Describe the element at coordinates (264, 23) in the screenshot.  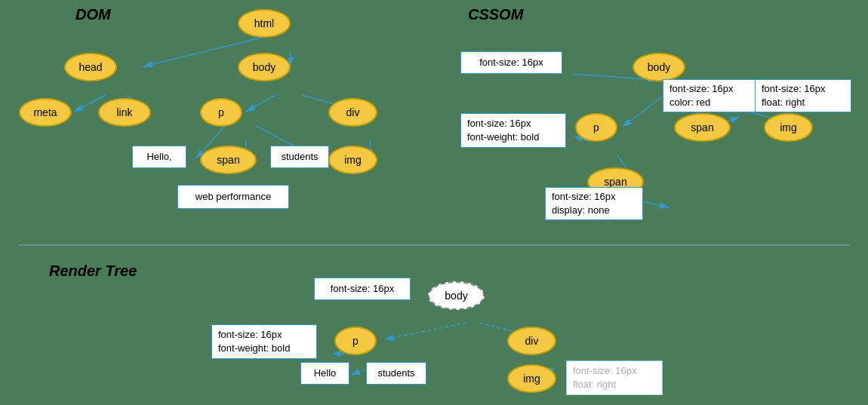
I see `dom-html-node: html` at that location.